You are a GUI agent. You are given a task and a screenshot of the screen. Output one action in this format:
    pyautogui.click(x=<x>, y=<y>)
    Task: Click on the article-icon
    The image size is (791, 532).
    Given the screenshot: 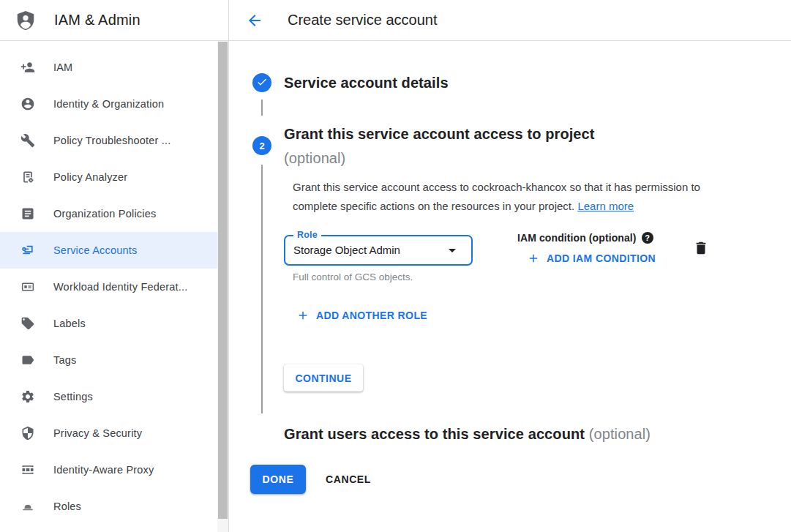 What is the action you would take?
    pyautogui.click(x=28, y=214)
    